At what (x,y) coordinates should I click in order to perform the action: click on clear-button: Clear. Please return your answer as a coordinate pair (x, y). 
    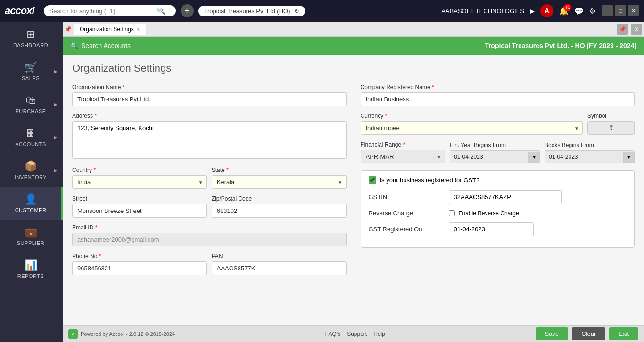
    Looking at the image, I should click on (588, 334).